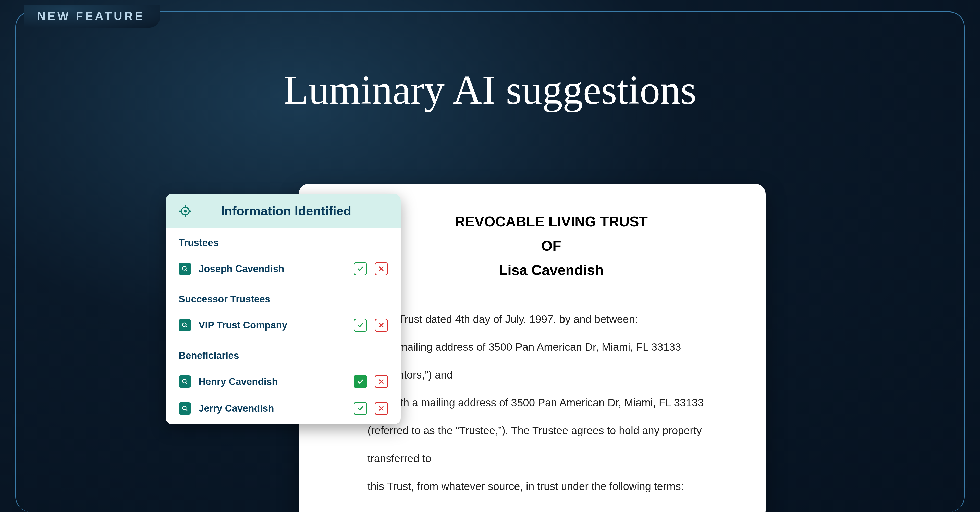 This screenshot has width=980, height=512. What do you see at coordinates (283, 299) in the screenshot?
I see `section-title: Successor Trustees` at bounding box center [283, 299].